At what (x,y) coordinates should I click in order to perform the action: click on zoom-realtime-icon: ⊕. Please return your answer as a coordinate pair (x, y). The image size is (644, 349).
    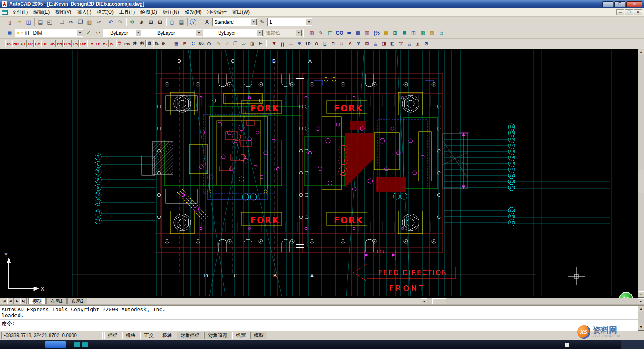
    Looking at the image, I should click on (142, 22).